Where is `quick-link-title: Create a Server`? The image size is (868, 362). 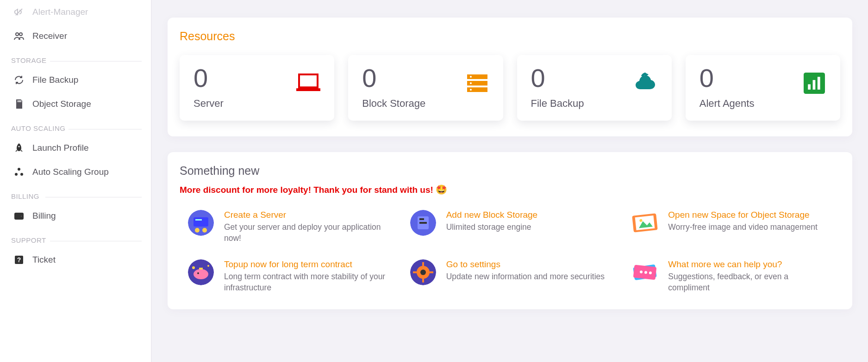
quick-link-title: Create a Server is located at coordinates (306, 215).